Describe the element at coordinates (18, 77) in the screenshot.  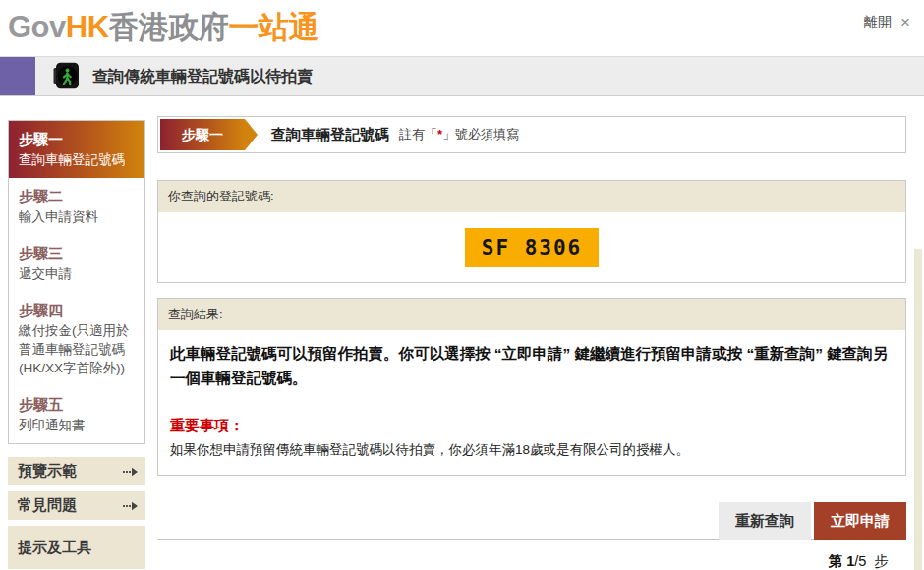
I see `purple-accent-block` at that location.